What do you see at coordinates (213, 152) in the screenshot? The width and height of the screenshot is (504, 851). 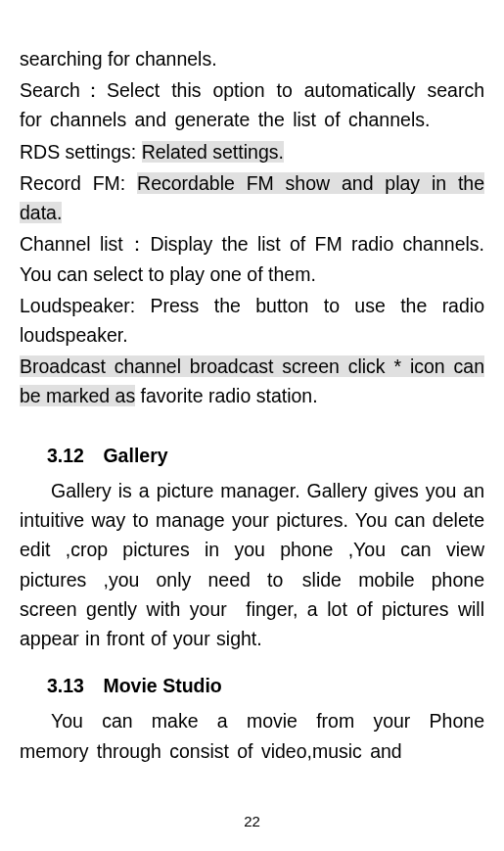 I see `rds-highlight: Related settings.` at bounding box center [213, 152].